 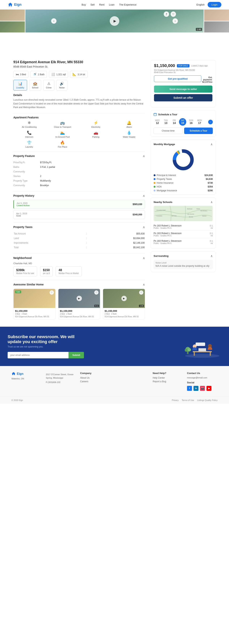 I want to click on footer-helpcenter-link: Help Center, so click(x=168, y=378).